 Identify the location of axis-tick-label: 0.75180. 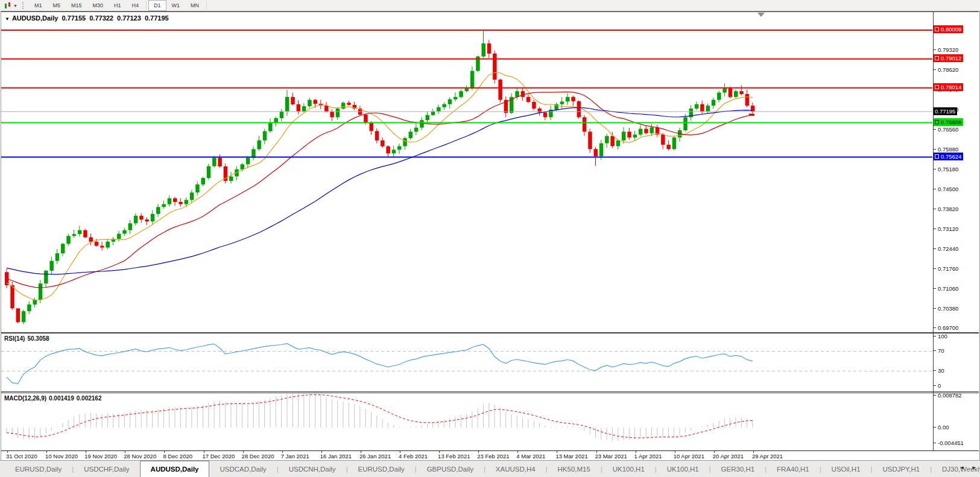
(948, 169).